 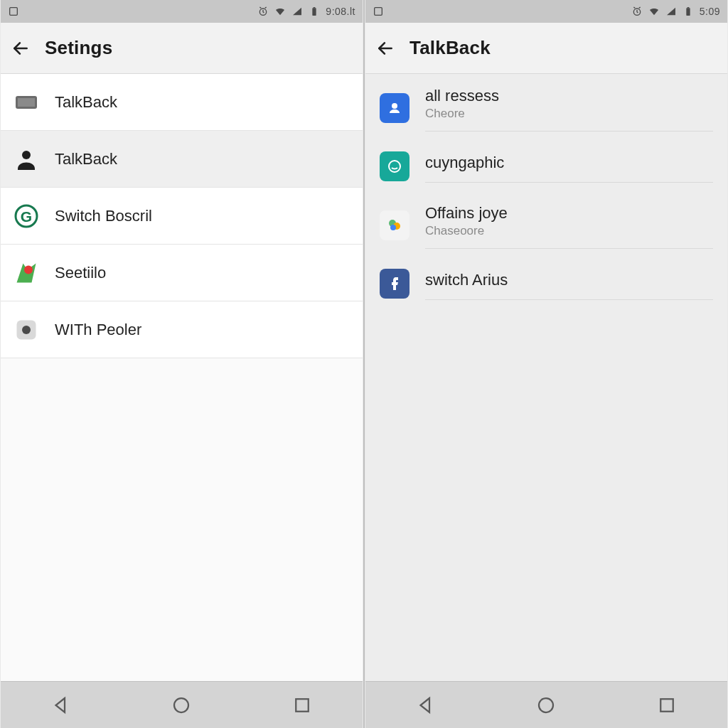 I want to click on page-title: Setings, so click(x=78, y=48).